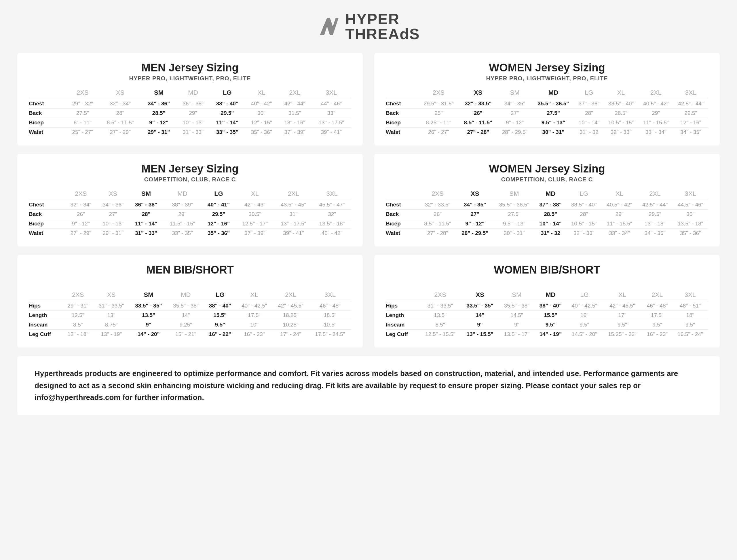 The image size is (737, 560). Describe the element at coordinates (440, 325) in the screenshot. I see `cell-2-0: 8.5"` at that location.